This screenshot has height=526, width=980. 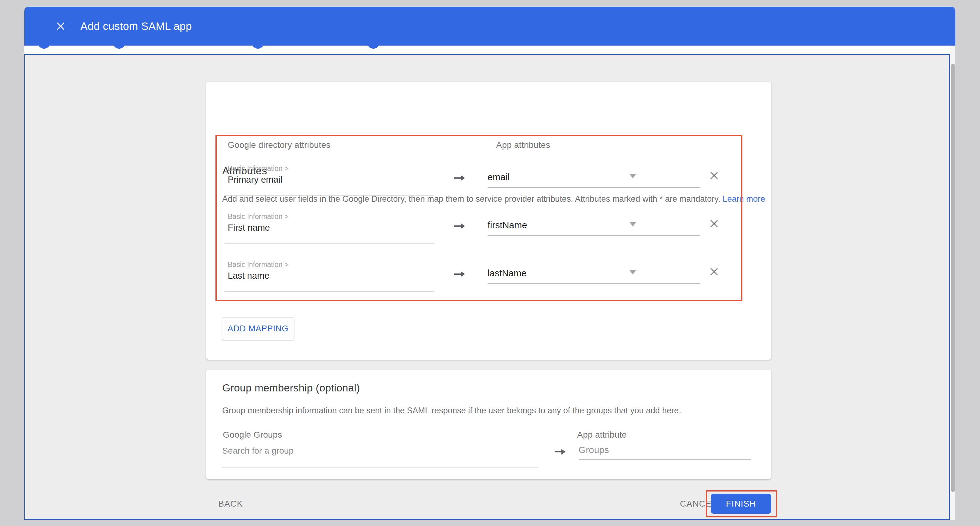 What do you see at coordinates (602, 435) in the screenshot?
I see `group-app-attribute-header: App attribute` at bounding box center [602, 435].